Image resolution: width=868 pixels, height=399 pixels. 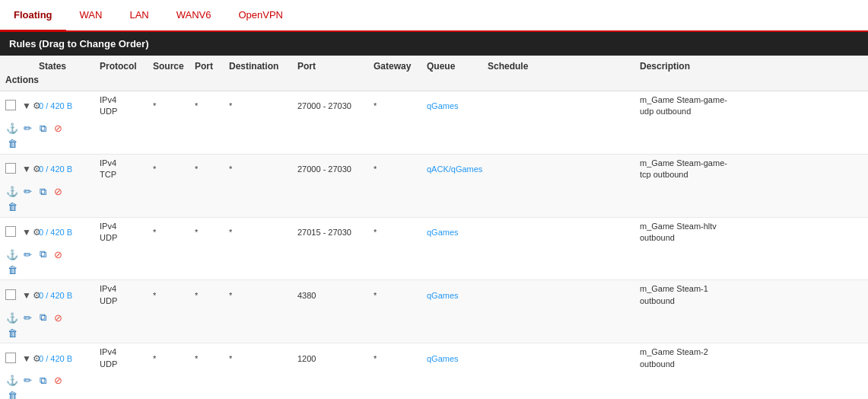 I want to click on col-schedule: Schedule, so click(x=561, y=66).